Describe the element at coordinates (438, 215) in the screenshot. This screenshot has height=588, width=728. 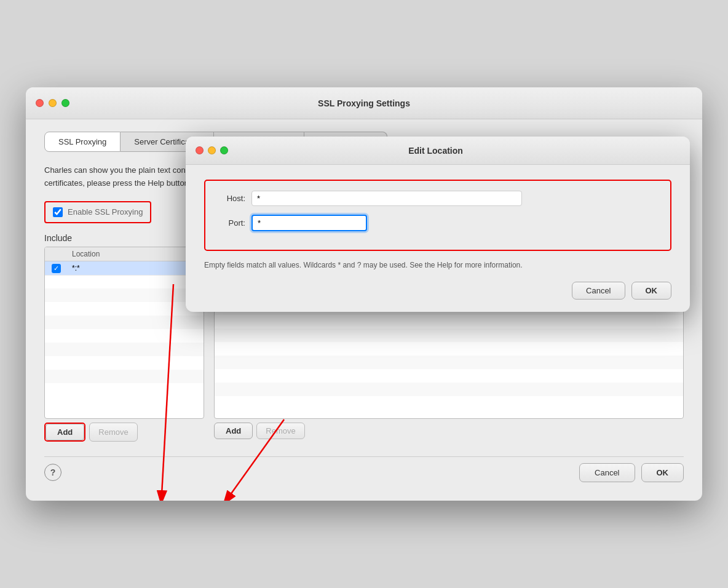
I see `form-highlight-box: Host: Port:` at that location.